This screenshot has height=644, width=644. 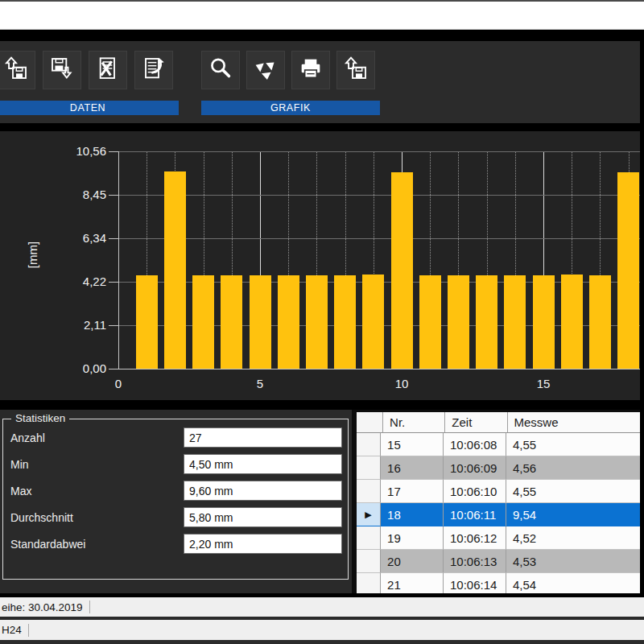 I want to click on stat-input-max, so click(x=262, y=491).